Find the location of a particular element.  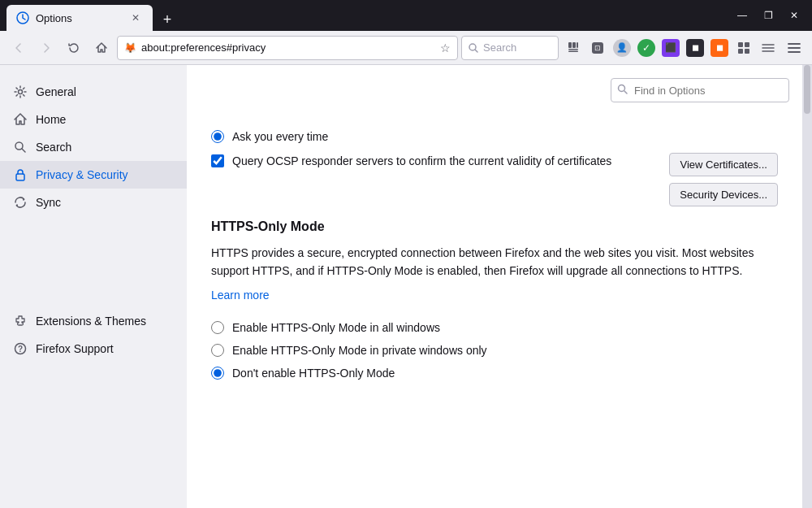

overflow-button is located at coordinates (768, 48).